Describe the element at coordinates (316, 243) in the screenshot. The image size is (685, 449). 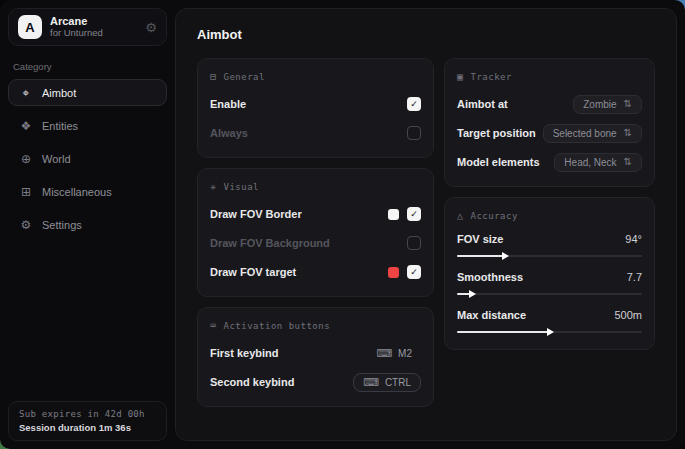
I see `setting-row-fov-background: Draw FOV Background ✓` at that location.